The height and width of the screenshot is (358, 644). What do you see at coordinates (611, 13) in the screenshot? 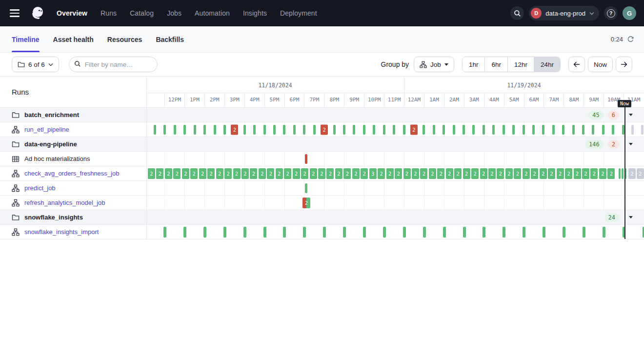
I see `help-icon: ?` at bounding box center [611, 13].